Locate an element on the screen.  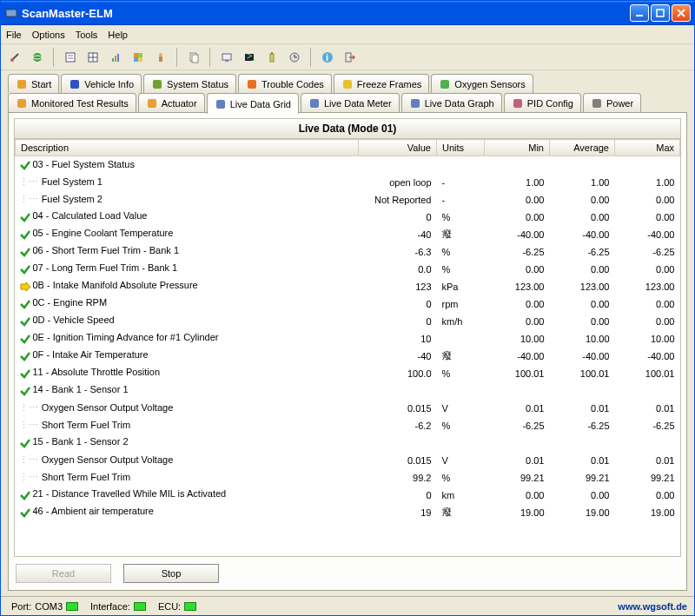
tab-oxygen-sensors: Oxygen Sensors is located at coordinates (481, 83).